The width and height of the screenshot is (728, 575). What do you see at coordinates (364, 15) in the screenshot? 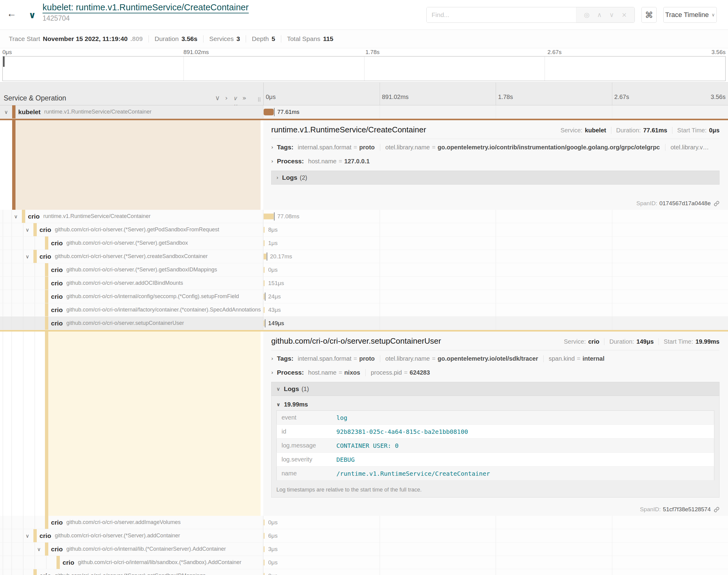
I see `top-bar: ← ∨ kubelet: runtime.v1.RuntimeService/C…` at bounding box center [364, 15].